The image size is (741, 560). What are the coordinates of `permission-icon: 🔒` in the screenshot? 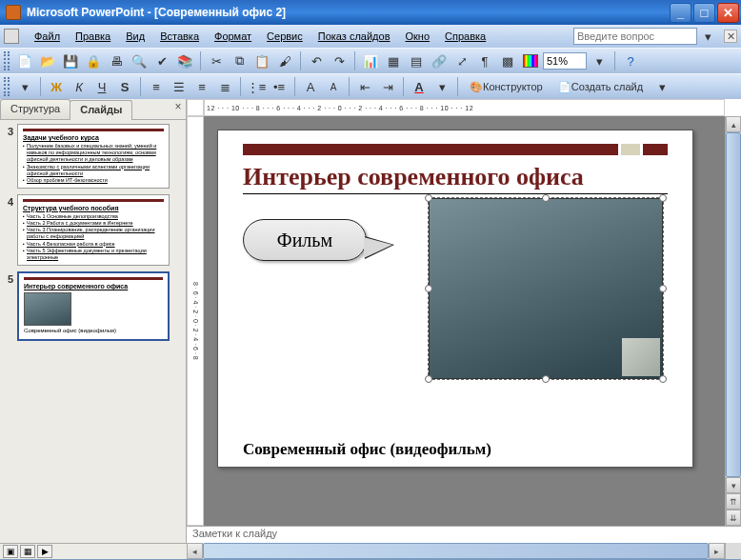 It's located at (93, 61).